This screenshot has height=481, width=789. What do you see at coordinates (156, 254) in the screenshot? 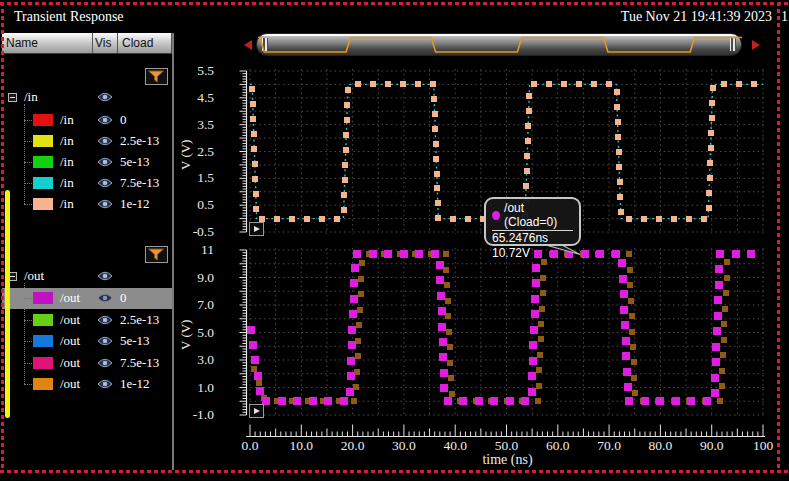
I see `filter-funnel-button-out` at bounding box center [156, 254].